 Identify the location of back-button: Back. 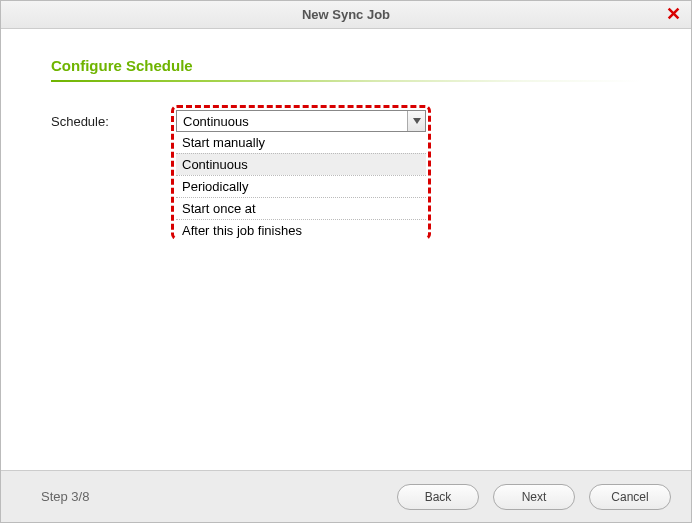
(438, 497).